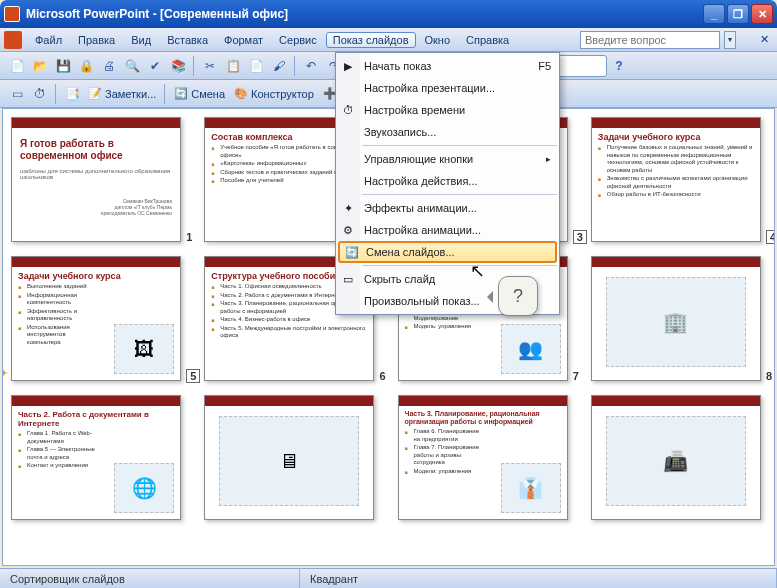 Image resolution: width=777 pixels, height=588 pixels. Describe the element at coordinates (98, 180) in the screenshot. I see `slide-thumb-1: Я готов работать в современном офисе шаб…` at that location.